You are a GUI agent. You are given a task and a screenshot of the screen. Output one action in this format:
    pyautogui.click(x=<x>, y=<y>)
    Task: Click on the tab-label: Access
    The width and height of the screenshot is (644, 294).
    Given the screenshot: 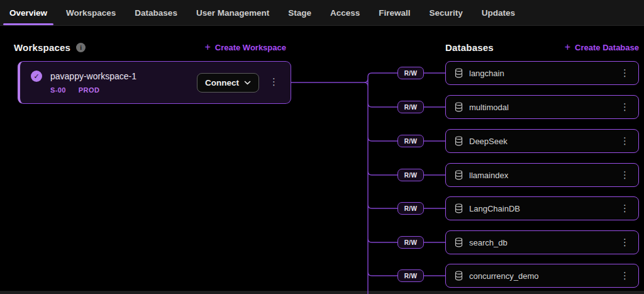 What is the action you would take?
    pyautogui.click(x=345, y=13)
    